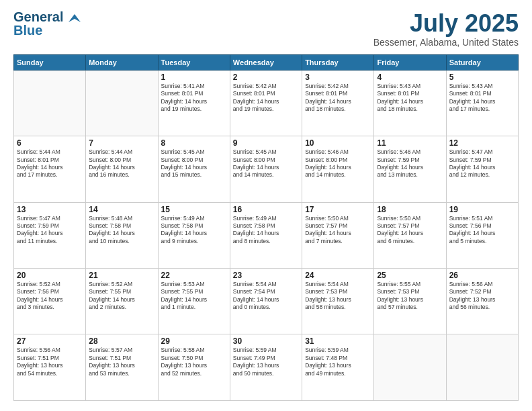  What do you see at coordinates (193, 235) in the screenshot?
I see `calendar-cell: 15Sunrise: 5:49 AM Sunset: 7:58 PM Dayli…` at bounding box center [193, 235].